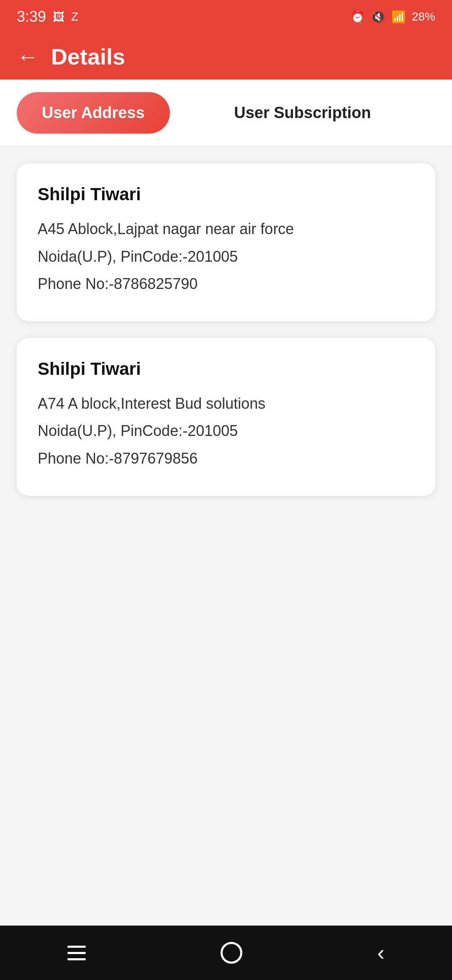 This screenshot has width=452, height=980. I want to click on nav-recents-button, so click(77, 953).